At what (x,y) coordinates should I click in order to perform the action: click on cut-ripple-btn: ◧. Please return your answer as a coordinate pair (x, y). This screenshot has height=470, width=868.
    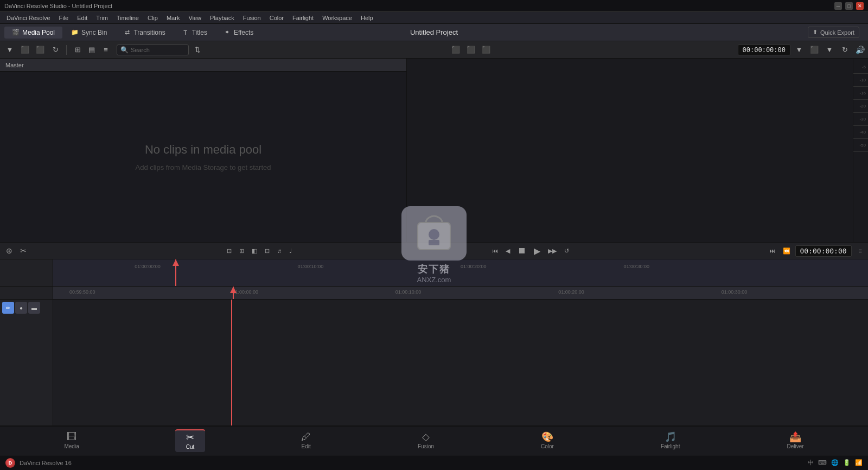
    Looking at the image, I should click on (254, 251).